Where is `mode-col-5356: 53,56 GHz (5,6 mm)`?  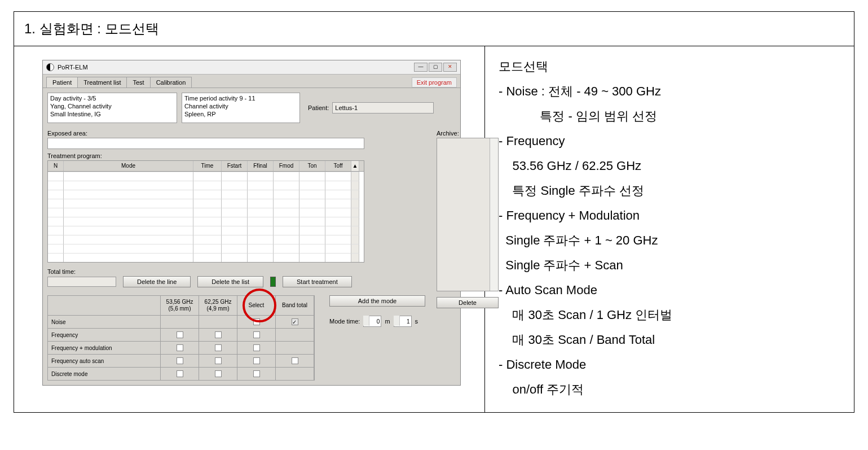
mode-col-5356: 53,56 GHz (5,6 mm) is located at coordinates (180, 305).